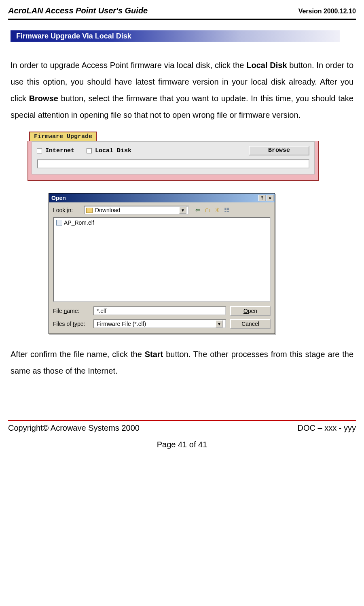  What do you see at coordinates (182, 107) in the screenshot?
I see `p1-text3: button, select the firmware that you wan…` at bounding box center [182, 107].